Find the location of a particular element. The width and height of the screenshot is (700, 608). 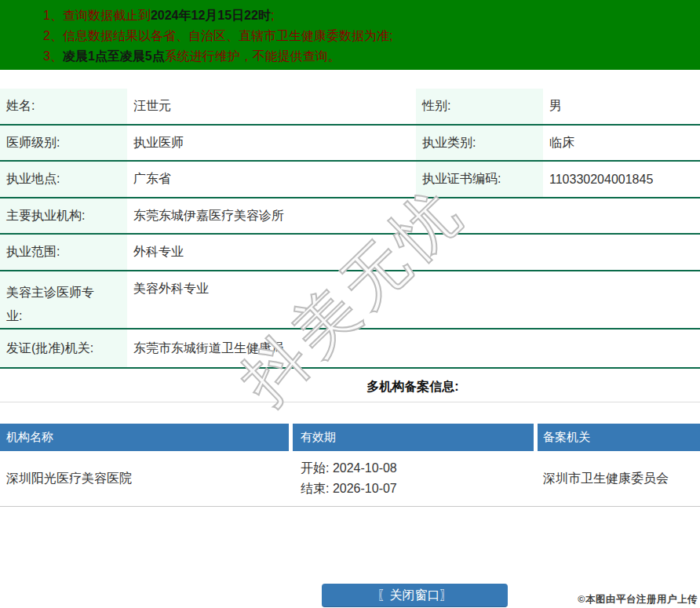

org-name-cell: 深圳阳光医疗美容医院 is located at coordinates (144, 479).